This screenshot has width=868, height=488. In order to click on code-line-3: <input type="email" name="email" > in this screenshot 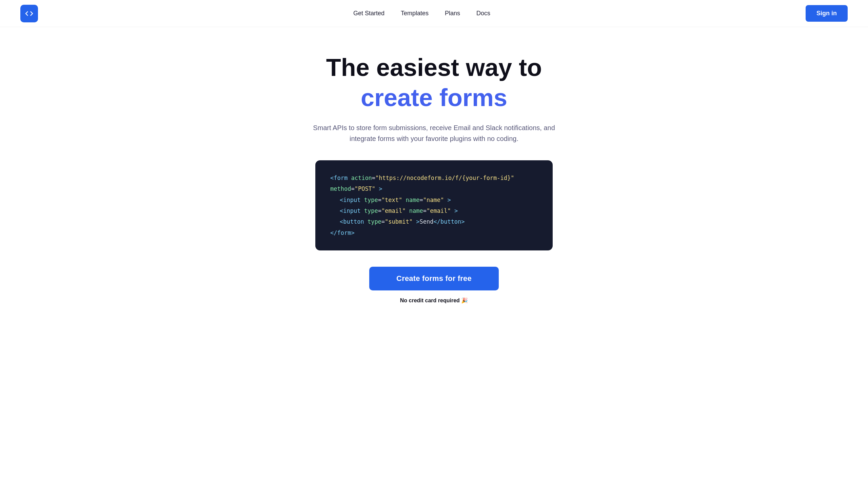, I will do `click(434, 211)`.